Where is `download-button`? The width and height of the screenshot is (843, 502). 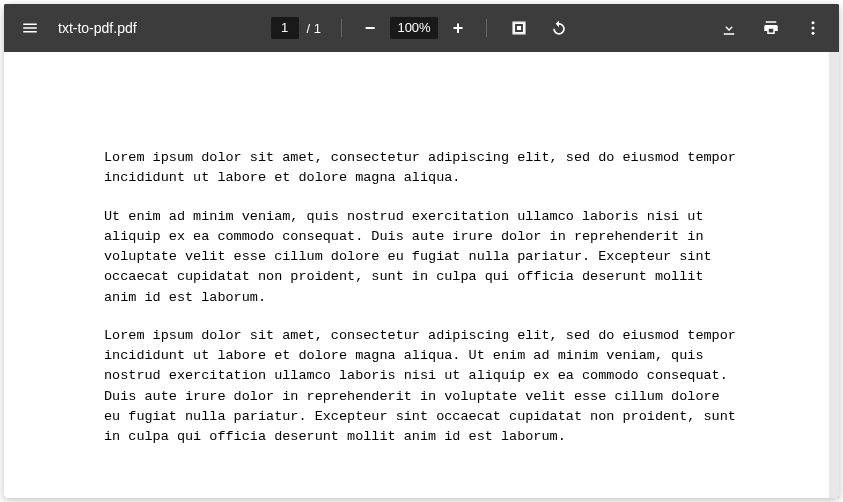
download-button is located at coordinates (729, 28).